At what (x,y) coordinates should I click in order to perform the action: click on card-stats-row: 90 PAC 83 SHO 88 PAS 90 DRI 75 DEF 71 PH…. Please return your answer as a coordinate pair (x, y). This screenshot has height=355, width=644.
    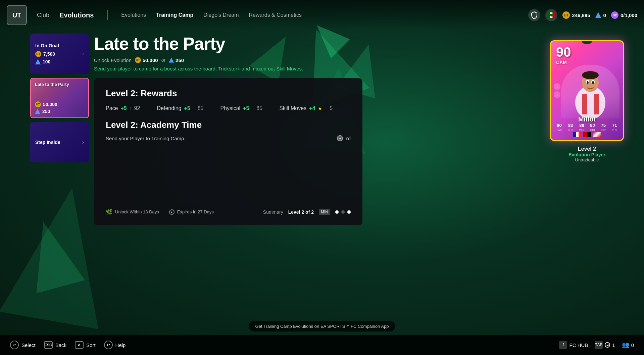
    Looking at the image, I should click on (587, 127).